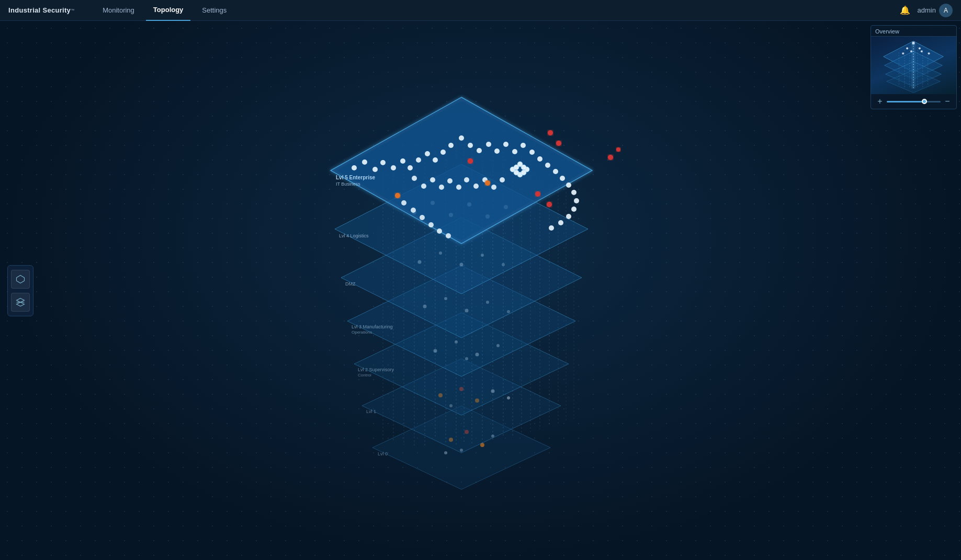  Describe the element at coordinates (20, 302) in the screenshot. I see `layer-stack-button` at that location.